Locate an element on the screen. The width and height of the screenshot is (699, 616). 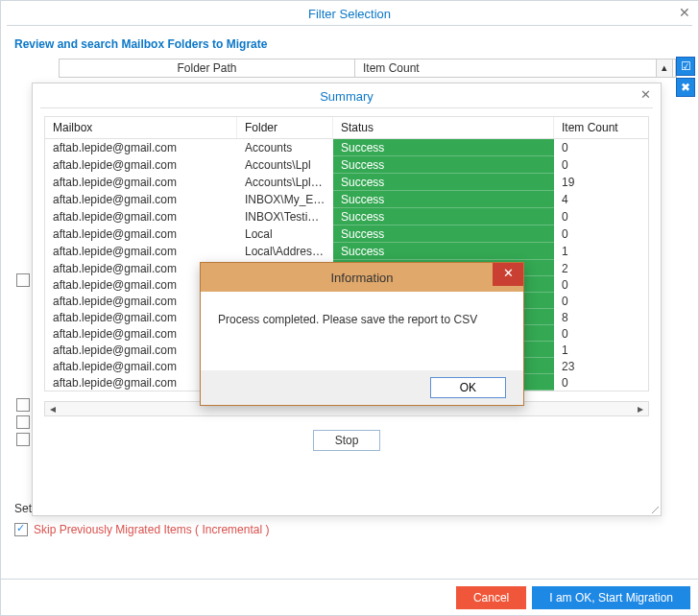
cell-folder: Local\Address B is located at coordinates (285, 251).